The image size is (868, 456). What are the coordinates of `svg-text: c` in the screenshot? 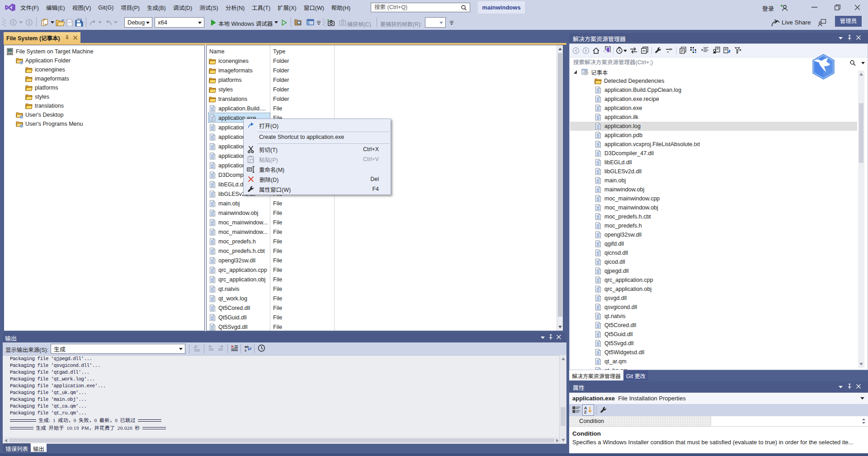 It's located at (246, 350).